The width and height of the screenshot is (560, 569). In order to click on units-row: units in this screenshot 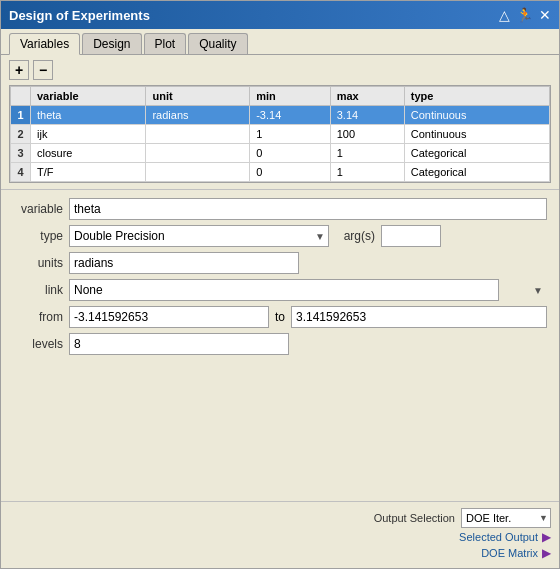, I will do `click(280, 263)`.